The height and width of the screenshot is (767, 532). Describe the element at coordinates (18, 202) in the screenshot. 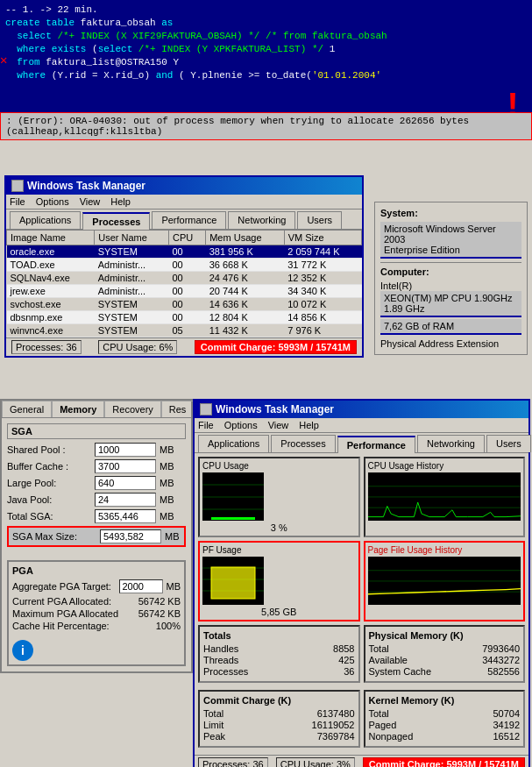

I see `menu-file: File` at that location.